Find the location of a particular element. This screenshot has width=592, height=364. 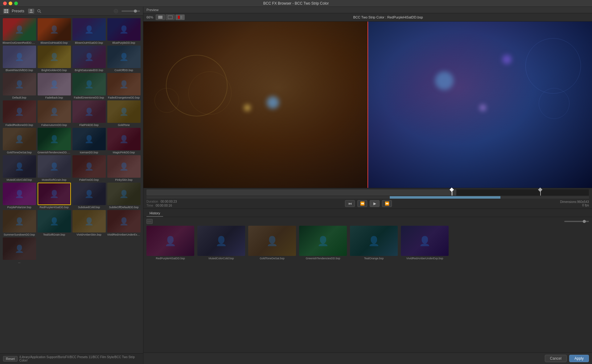

time-value: 00:00:00:16 is located at coordinates (164, 206).